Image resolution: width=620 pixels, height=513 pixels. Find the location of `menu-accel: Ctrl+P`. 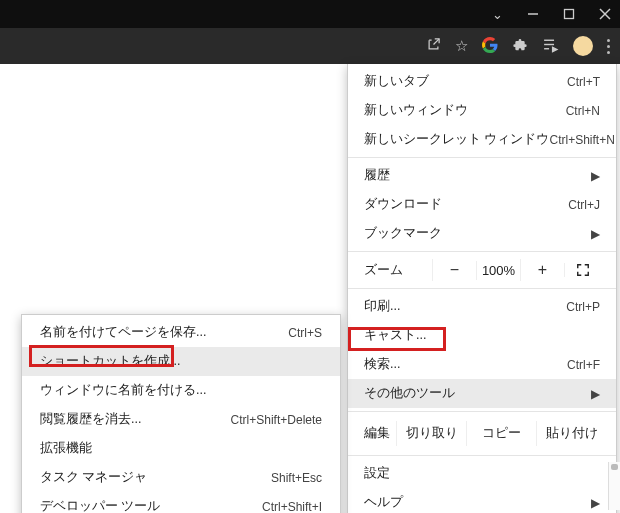

menu-accel: Ctrl+P is located at coordinates (583, 307).